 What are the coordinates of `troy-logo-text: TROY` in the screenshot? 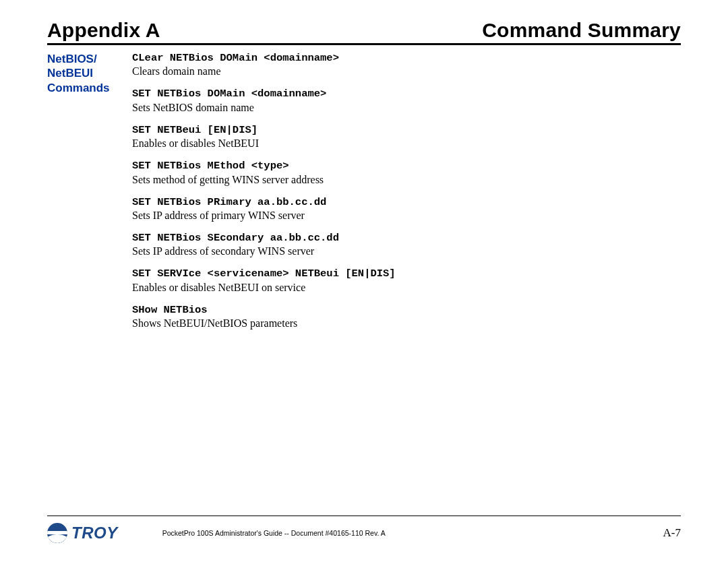 It's located at (94, 533).